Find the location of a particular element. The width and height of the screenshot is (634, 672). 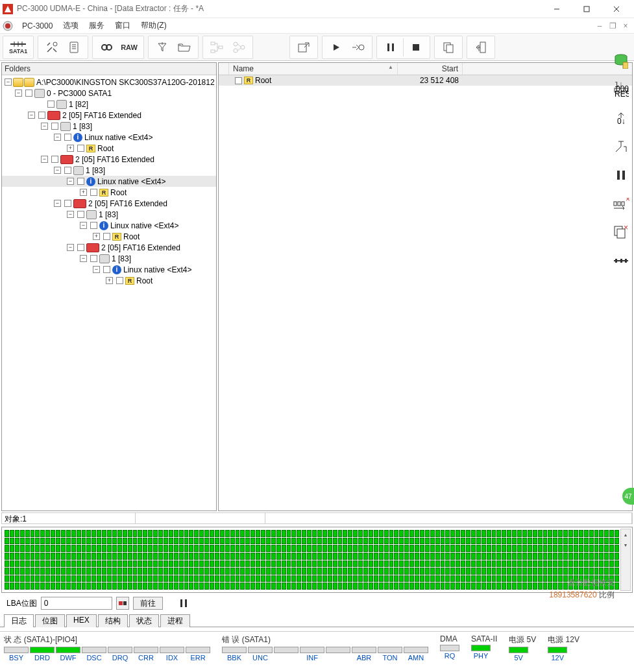

timeline-icon is located at coordinates (621, 261).